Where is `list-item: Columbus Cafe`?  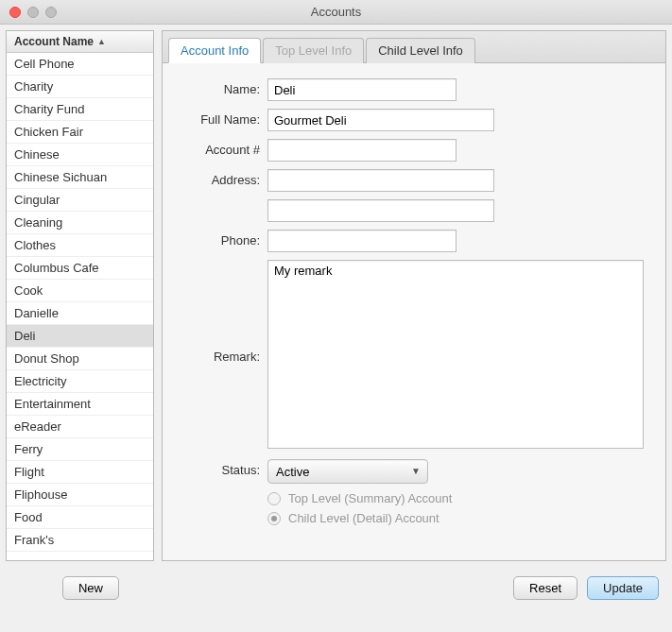
list-item: Columbus Cafe is located at coordinates (79, 268).